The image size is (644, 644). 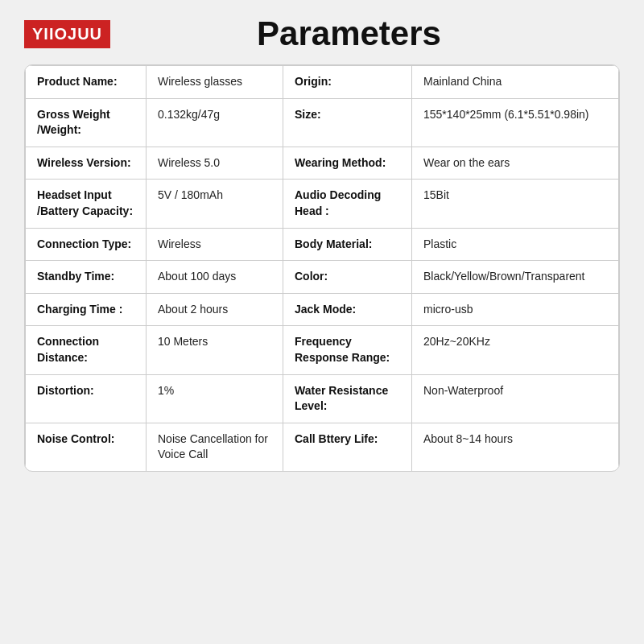 What do you see at coordinates (322, 447) in the screenshot?
I see `table-row: Noise Control:Noise Cancellation for Voi…` at bounding box center [322, 447].